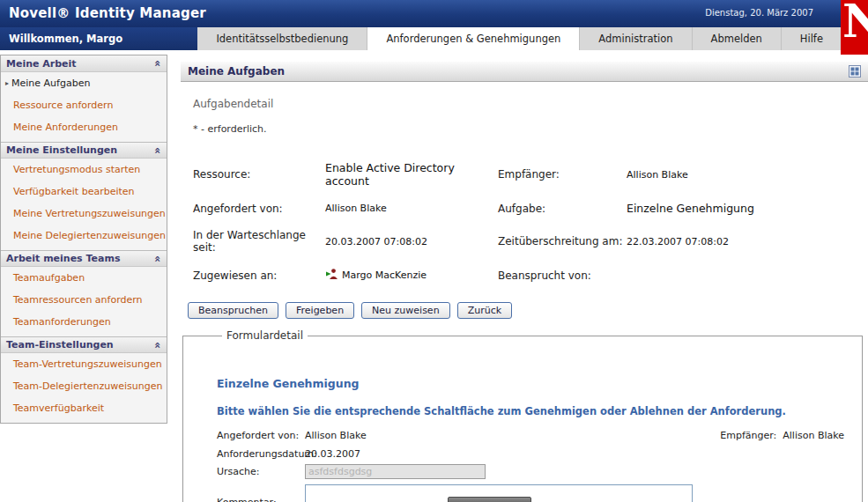 The image size is (868, 502). Describe the element at coordinates (434, 39) in the screenshot. I see `tab-bar: Willkommen, Margo Identitätsselbstbedien…` at that location.